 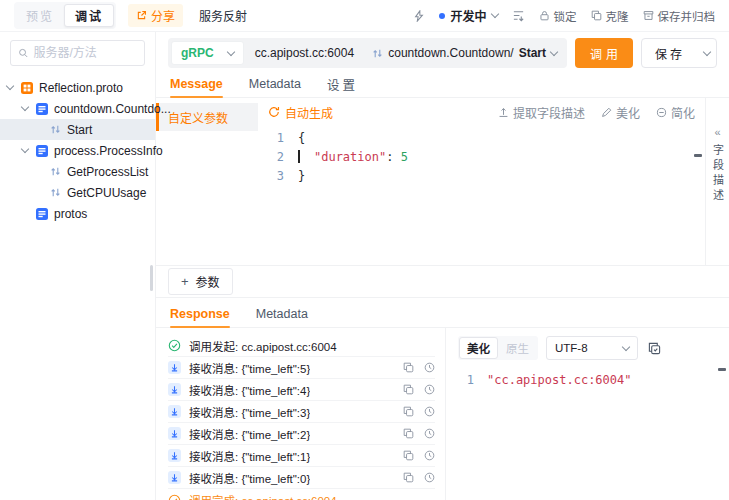 What do you see at coordinates (250, 390) in the screenshot?
I see `log-text: 接收消息: {"time_left":4}` at bounding box center [250, 390].